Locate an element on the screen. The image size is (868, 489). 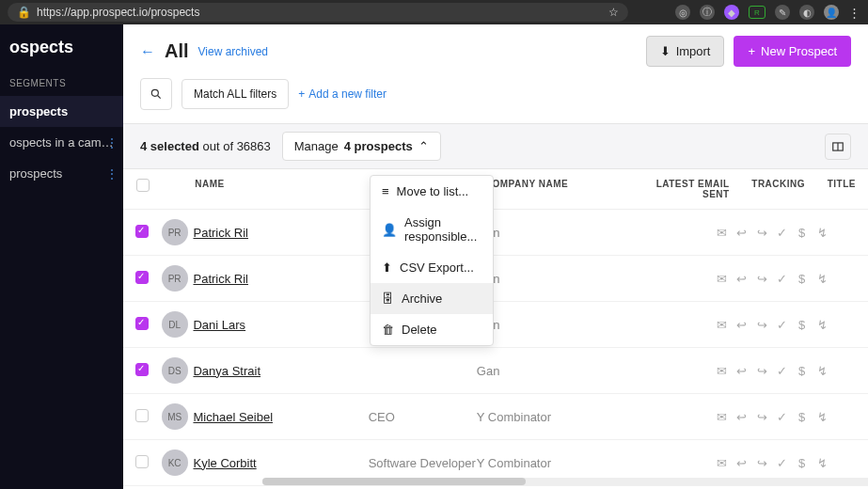
prospect-company: Gan is located at coordinates (557, 278).